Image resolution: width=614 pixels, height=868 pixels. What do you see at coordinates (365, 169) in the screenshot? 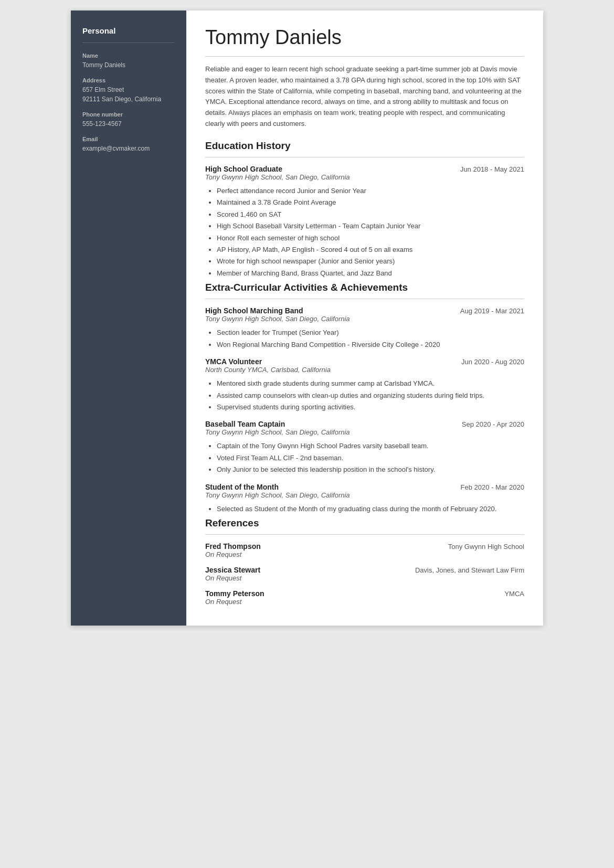
I see `education-entry-header-0: High School Graduate Jun 2018 - May 2021` at bounding box center [365, 169].